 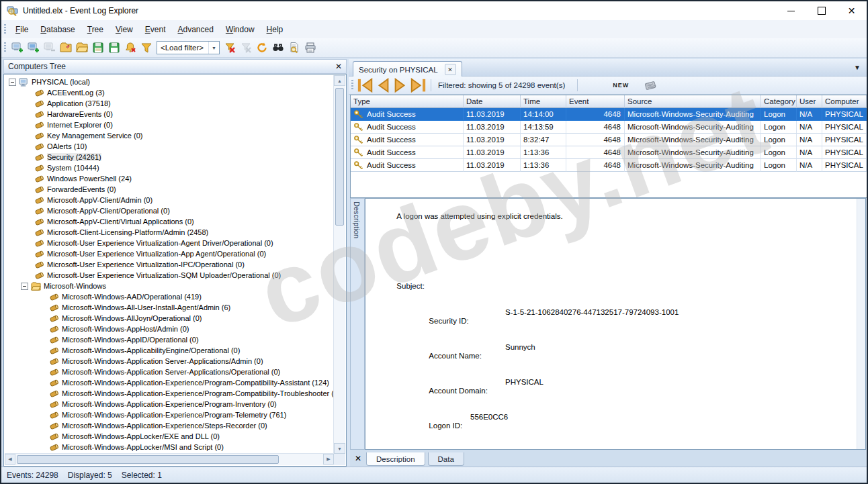 What do you see at coordinates (861, 324) in the screenshot?
I see `description-scrollbar` at bounding box center [861, 324].